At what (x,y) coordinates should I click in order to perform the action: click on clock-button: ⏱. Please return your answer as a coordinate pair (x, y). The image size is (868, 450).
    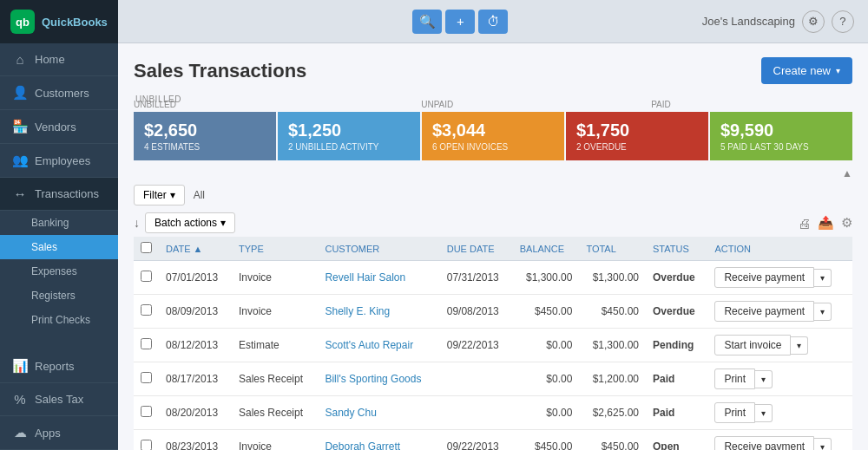
    Looking at the image, I should click on (493, 22).